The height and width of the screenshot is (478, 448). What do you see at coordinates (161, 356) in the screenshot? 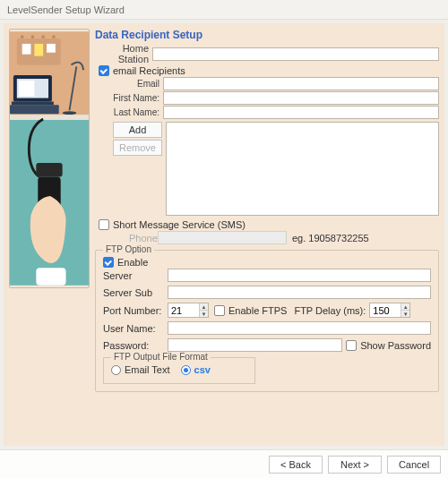
I see `file-format-title: FTP Output File Format` at bounding box center [161, 356].